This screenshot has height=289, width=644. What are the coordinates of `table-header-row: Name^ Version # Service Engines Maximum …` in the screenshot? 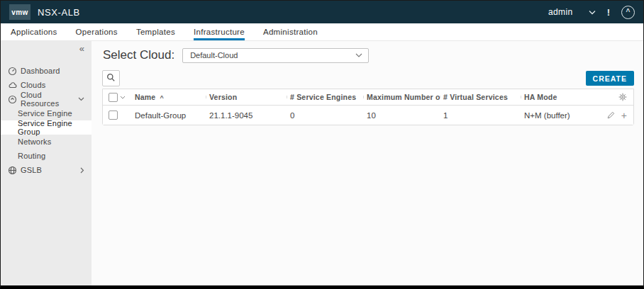 It's located at (368, 98).